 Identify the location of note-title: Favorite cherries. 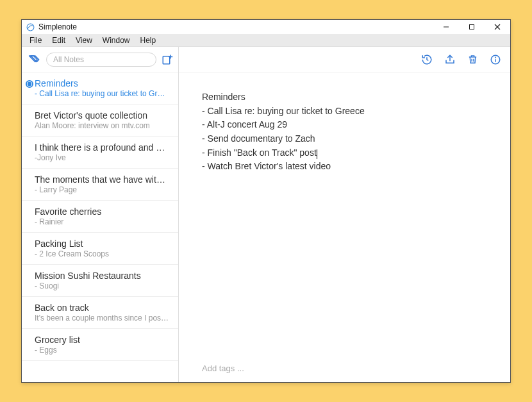
(102, 212).